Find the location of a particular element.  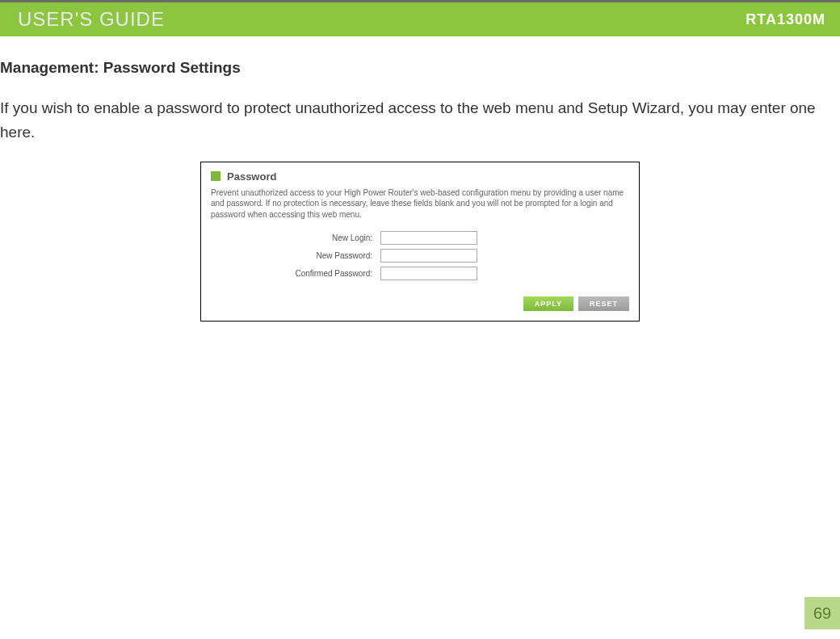

new-password-input is located at coordinates (429, 255).